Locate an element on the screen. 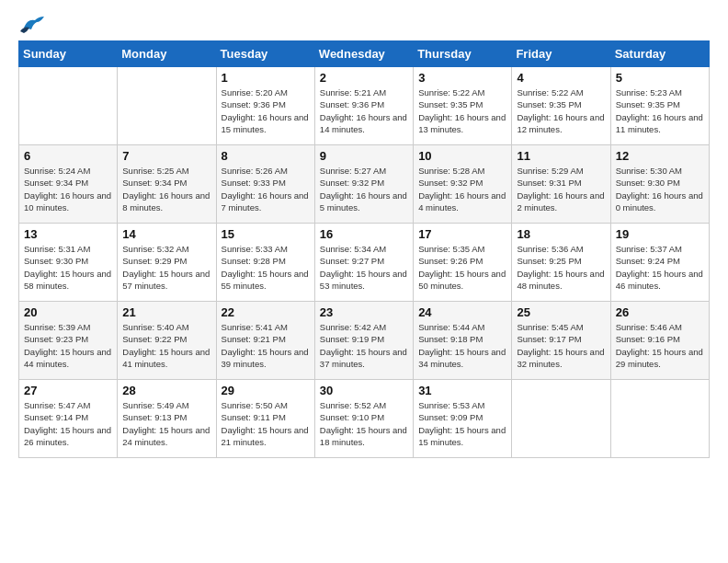 The image size is (728, 563). day-number: 6 is located at coordinates (68, 156).